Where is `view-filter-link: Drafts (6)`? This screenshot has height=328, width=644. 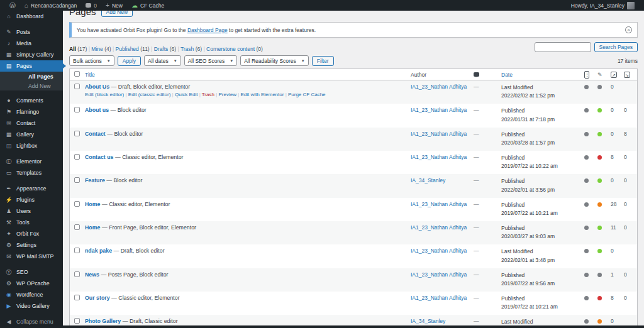 view-filter-link: Drafts (6) is located at coordinates (164, 49).